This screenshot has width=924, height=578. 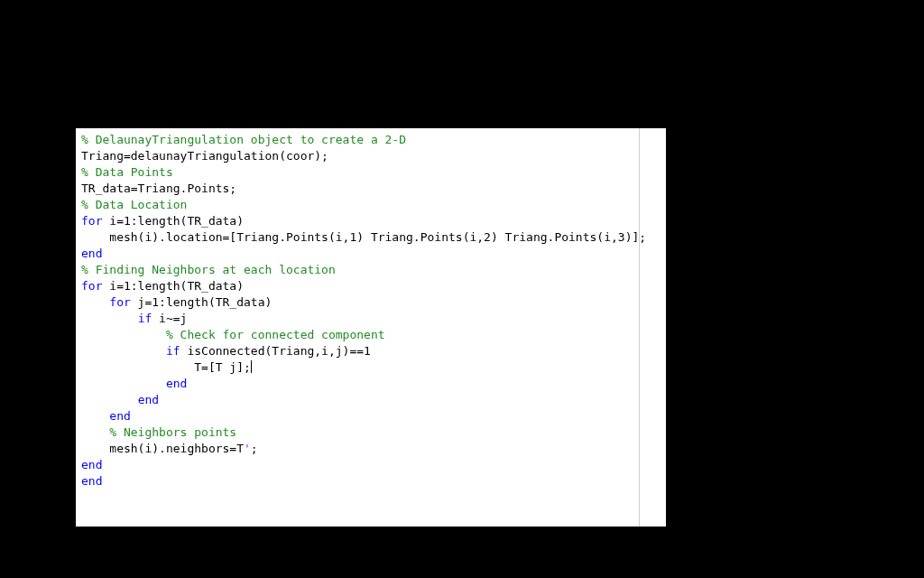 What do you see at coordinates (371, 189) in the screenshot?
I see `code-line: TR_data=Triang.Points;` at bounding box center [371, 189].